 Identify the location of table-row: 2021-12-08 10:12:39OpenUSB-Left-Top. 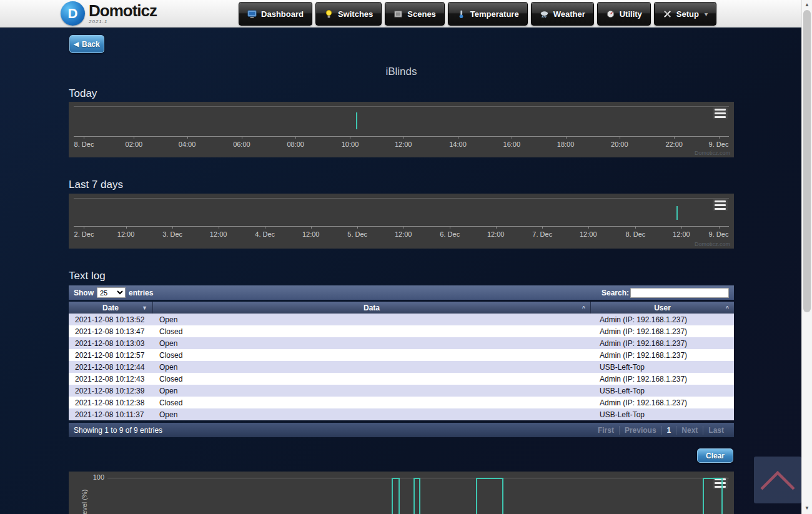
(401, 391).